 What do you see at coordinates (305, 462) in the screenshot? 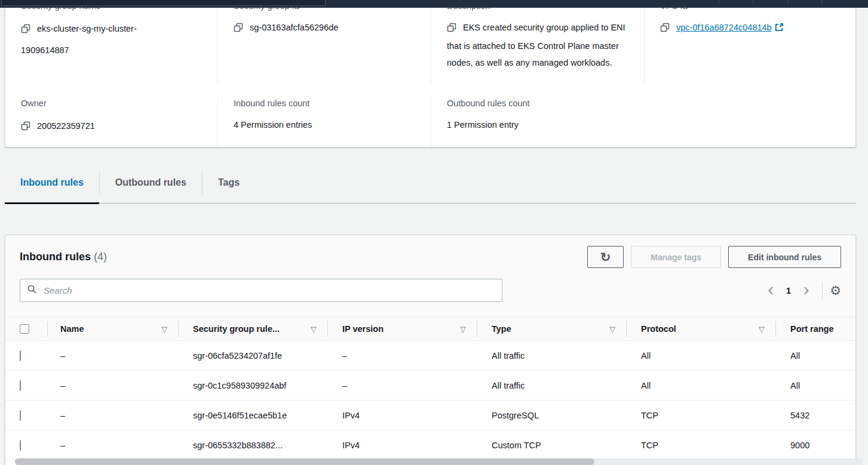
I see `horizontal-scrollbar-thumb` at bounding box center [305, 462].